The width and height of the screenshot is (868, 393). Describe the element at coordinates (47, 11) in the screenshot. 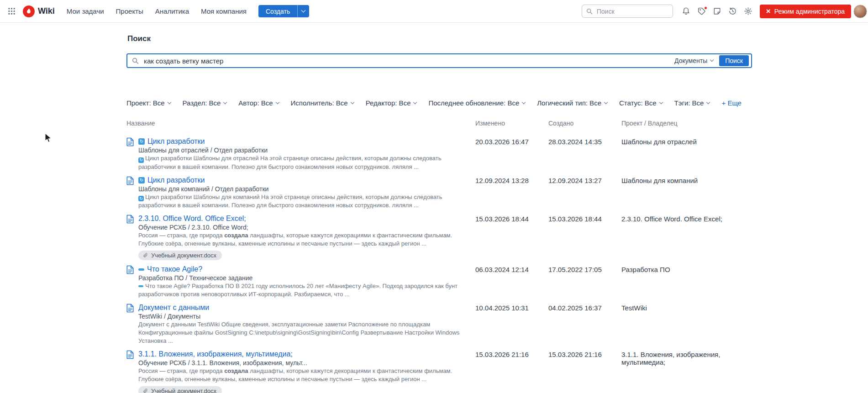

I see `logo-text: Wiki` at that location.